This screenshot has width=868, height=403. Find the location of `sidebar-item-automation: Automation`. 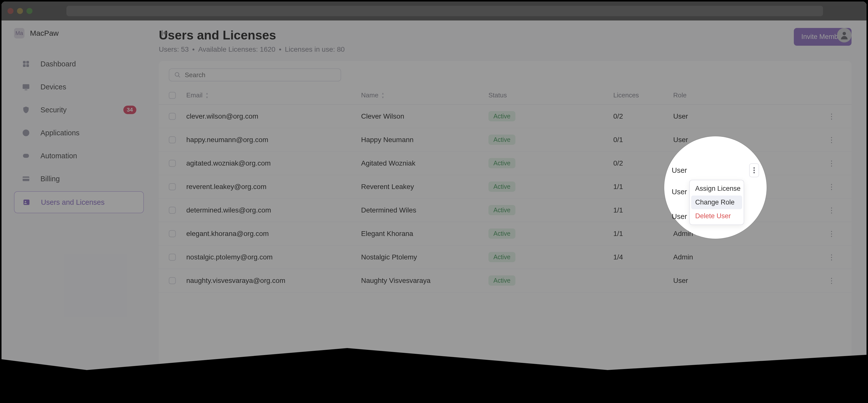

sidebar-item-automation: Automation is located at coordinates (79, 156).